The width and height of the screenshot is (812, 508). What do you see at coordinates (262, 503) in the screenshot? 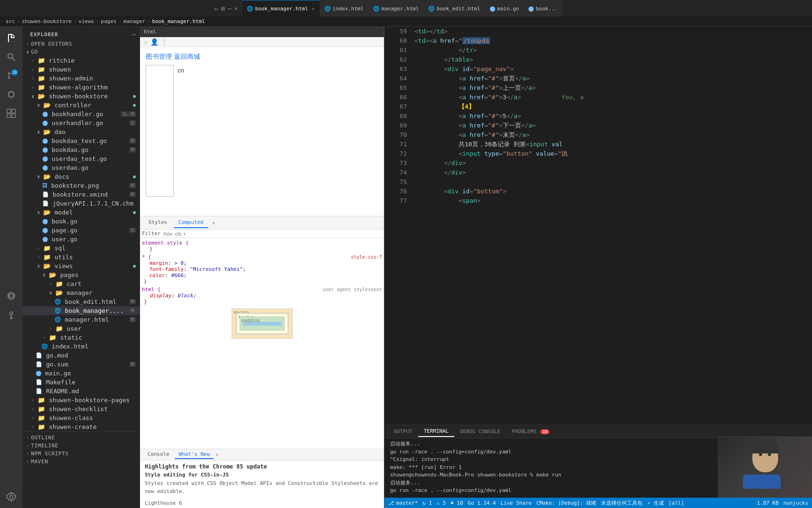
I see `lighthouse-row: Lighthouse 6` at bounding box center [262, 503].